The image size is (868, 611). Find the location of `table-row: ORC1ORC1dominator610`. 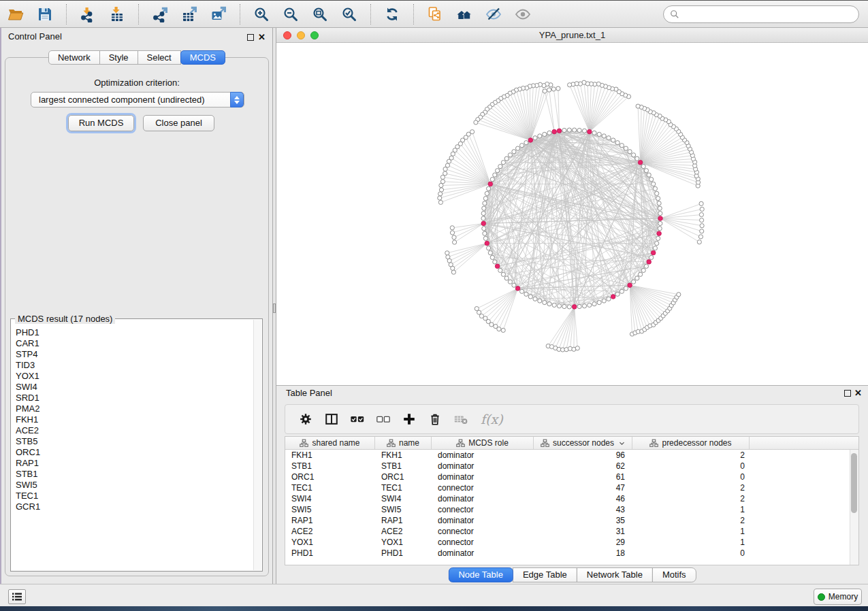

table-row: ORC1ORC1dominator610 is located at coordinates (568, 477).